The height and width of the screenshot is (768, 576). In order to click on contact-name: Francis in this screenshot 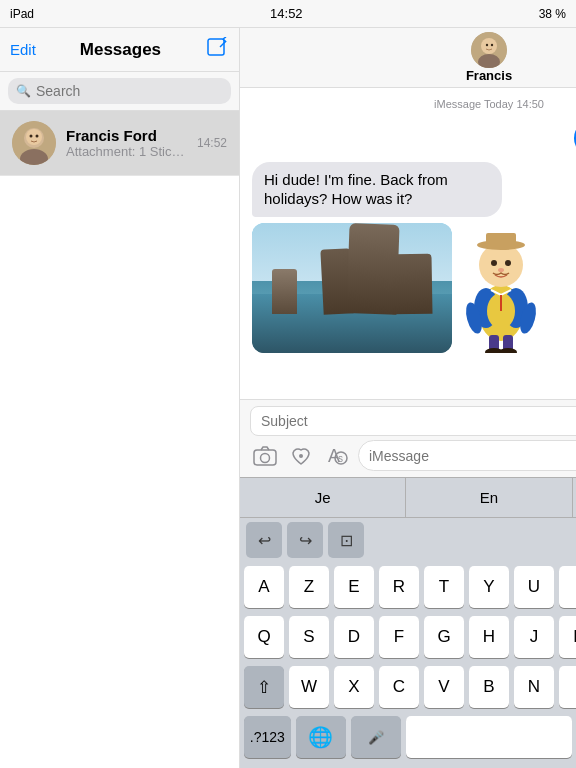, I will do `click(489, 76)`.